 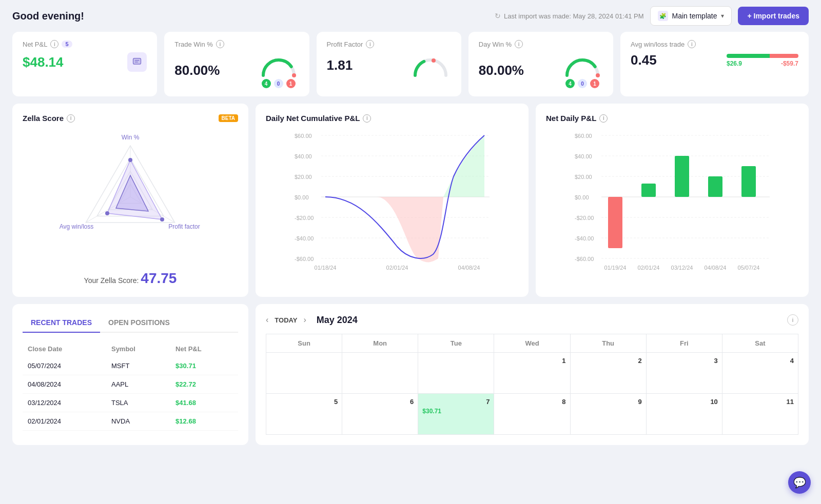 What do you see at coordinates (279, 70) in the screenshot?
I see `trade-win-gauge: 4 0 1` at bounding box center [279, 70].